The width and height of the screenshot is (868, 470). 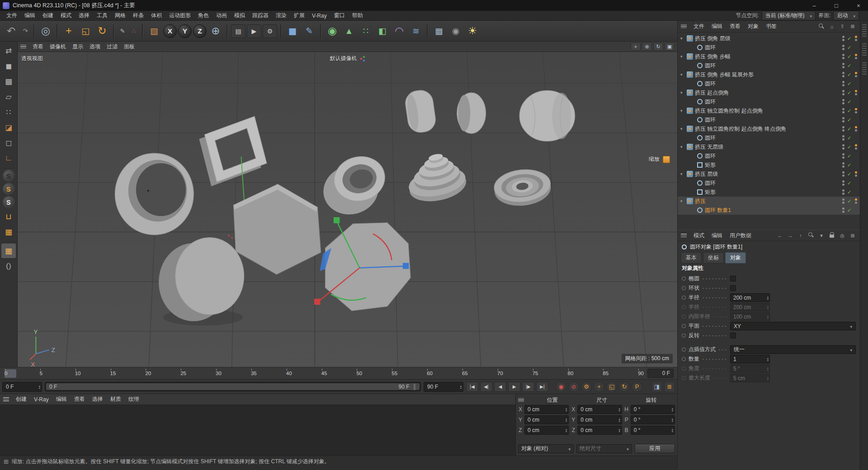 I want to click on object-ring, so click(x=154, y=194).